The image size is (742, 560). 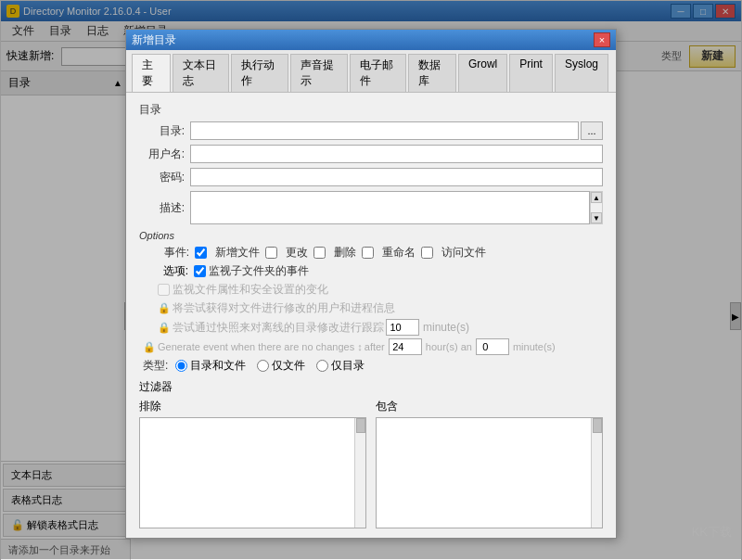 I want to click on lock-icon-1: 🔒, so click(x=164, y=308).